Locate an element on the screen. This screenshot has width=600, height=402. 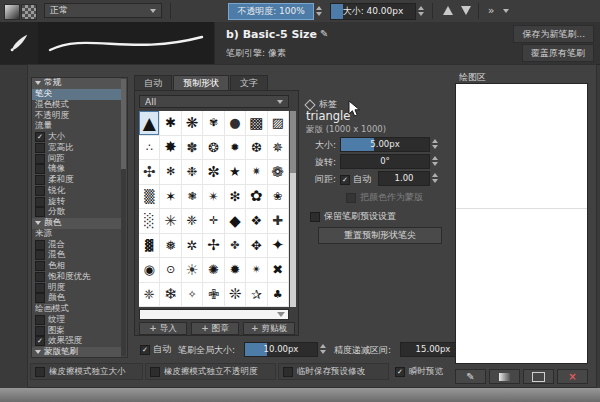
stamp-button: +图章 is located at coordinates (215, 328).